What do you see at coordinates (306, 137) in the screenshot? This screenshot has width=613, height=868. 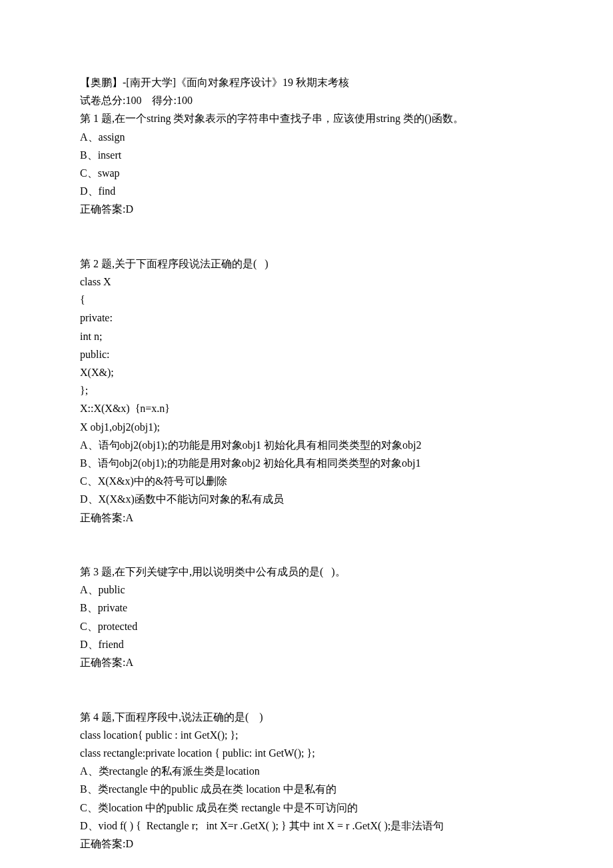 I see `question-option: A、assign` at bounding box center [306, 137].